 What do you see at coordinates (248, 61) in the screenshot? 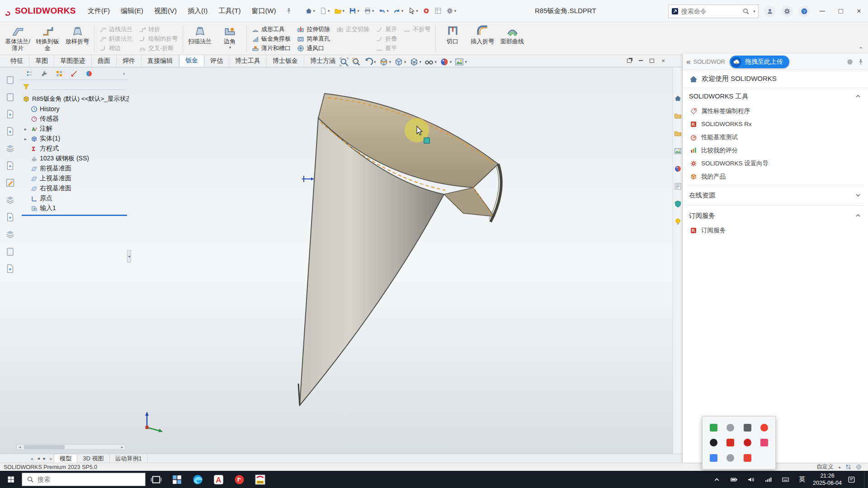
I see `tab-博士工具: 博士工具` at bounding box center [248, 61].